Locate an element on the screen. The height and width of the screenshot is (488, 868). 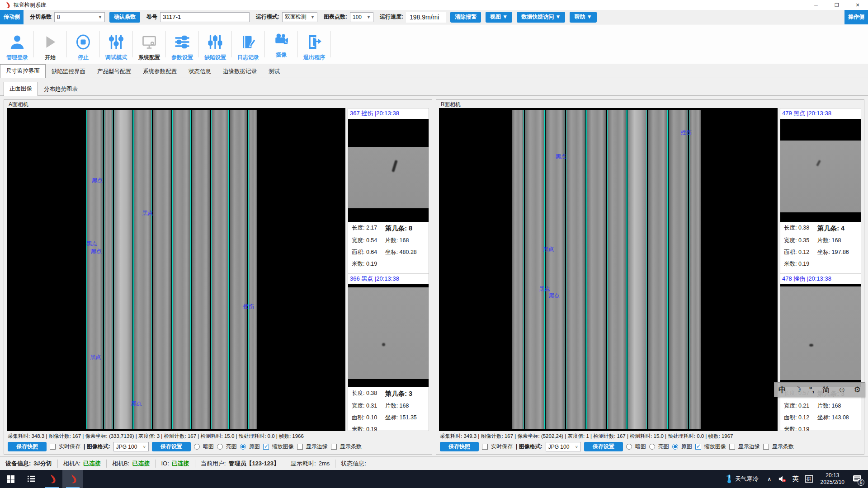
ime-simplified-mode: 简 is located at coordinates (826, 389).